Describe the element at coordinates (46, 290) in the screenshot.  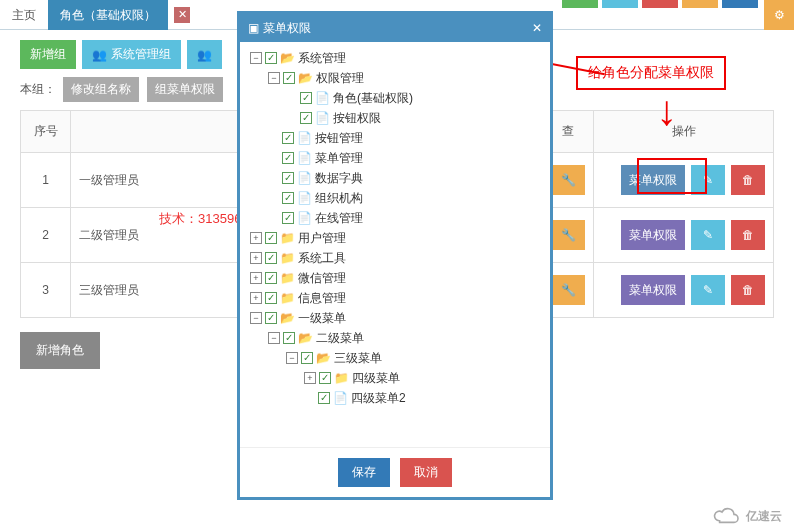
I see `cell-no: 3` at that location.